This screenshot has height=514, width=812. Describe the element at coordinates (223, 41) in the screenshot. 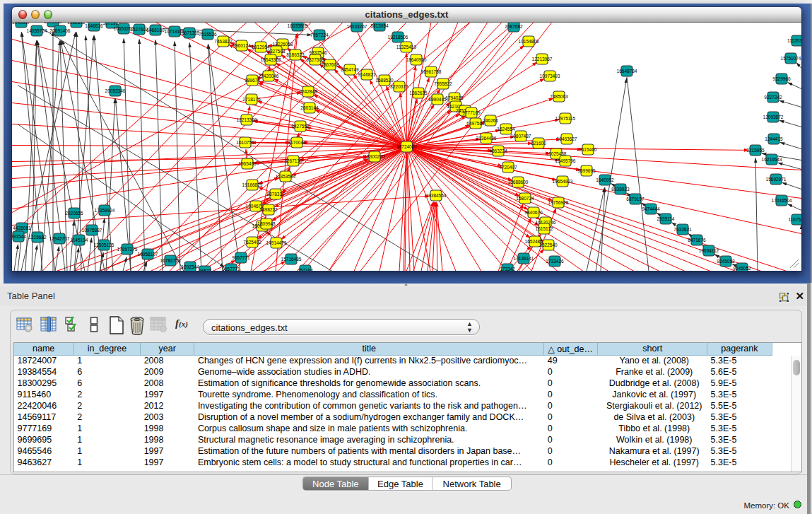

I see `svg-text: 7463822` at that location.